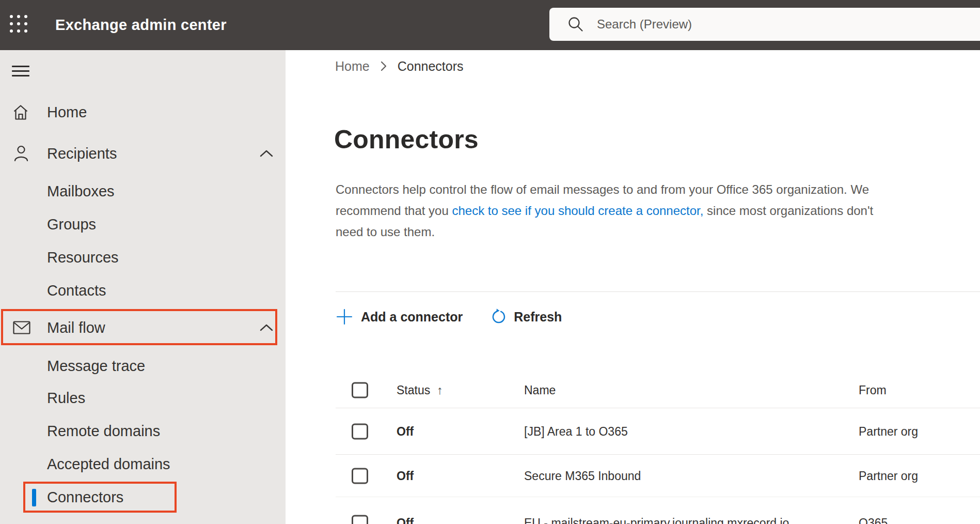 This screenshot has width=980, height=524. I want to click on sidebar-item-label: Contacts, so click(76, 290).